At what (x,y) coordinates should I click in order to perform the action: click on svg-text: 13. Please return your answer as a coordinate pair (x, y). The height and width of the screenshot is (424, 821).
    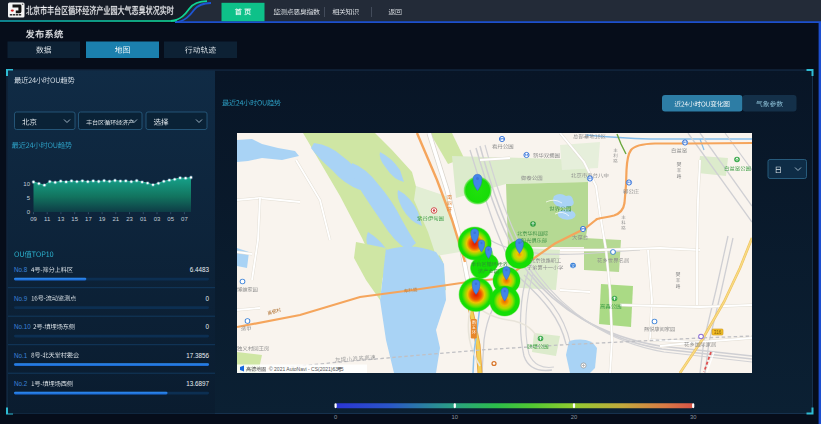
    Looking at the image, I should click on (62, 219).